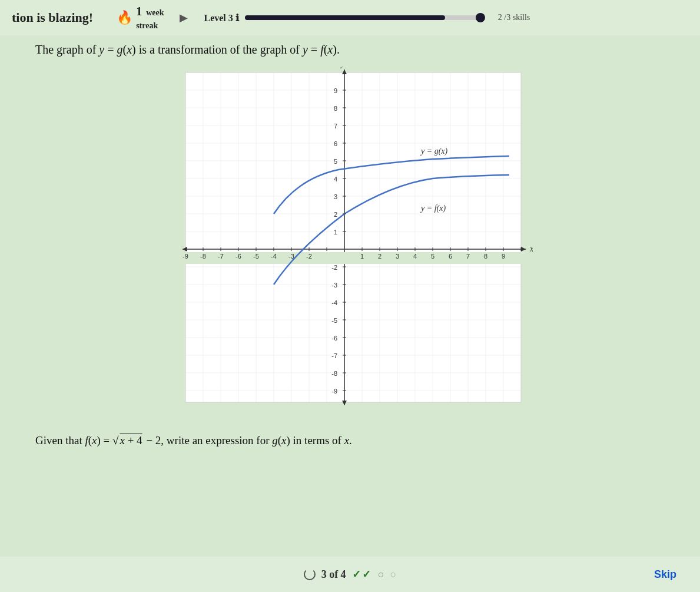 This screenshot has height=592, width=700. Describe the element at coordinates (446, 18) in the screenshot. I see `level-section: Level 3 ℹ 2 /3 skills` at that location.